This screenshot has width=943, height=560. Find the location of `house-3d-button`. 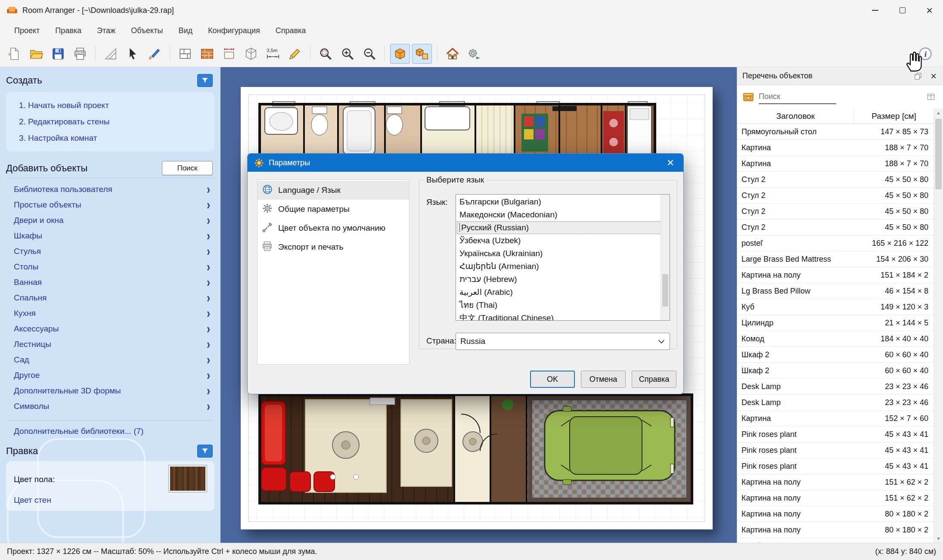

house-3d-button is located at coordinates (453, 54).